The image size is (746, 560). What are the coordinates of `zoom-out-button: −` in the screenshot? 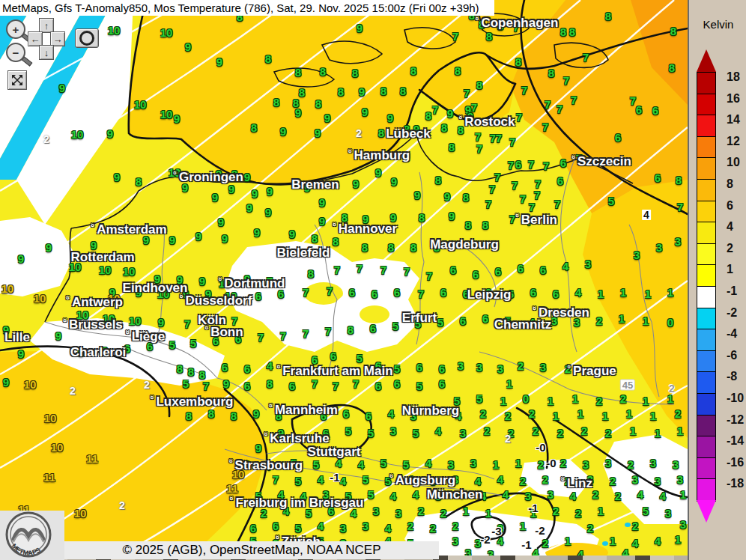 It's located at (16, 52).